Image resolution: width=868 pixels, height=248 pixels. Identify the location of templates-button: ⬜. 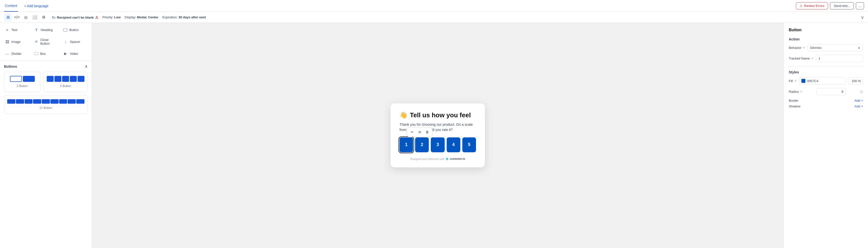
(35, 17).